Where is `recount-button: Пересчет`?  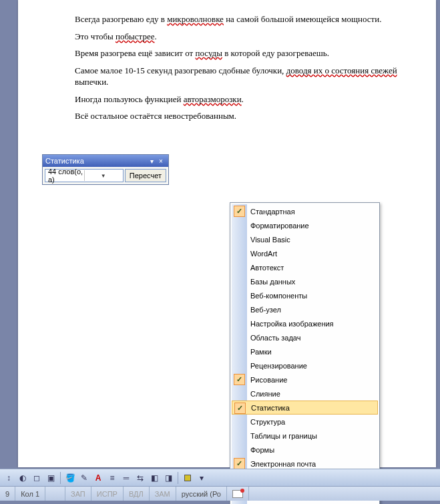 recount-button: Пересчет is located at coordinates (146, 176).